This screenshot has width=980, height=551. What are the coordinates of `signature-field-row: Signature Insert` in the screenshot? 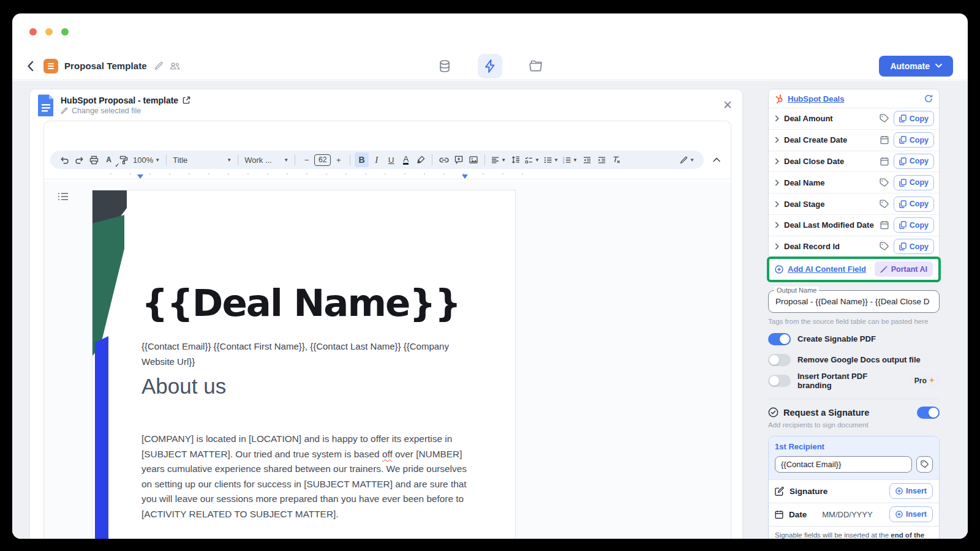 It's located at (854, 491).